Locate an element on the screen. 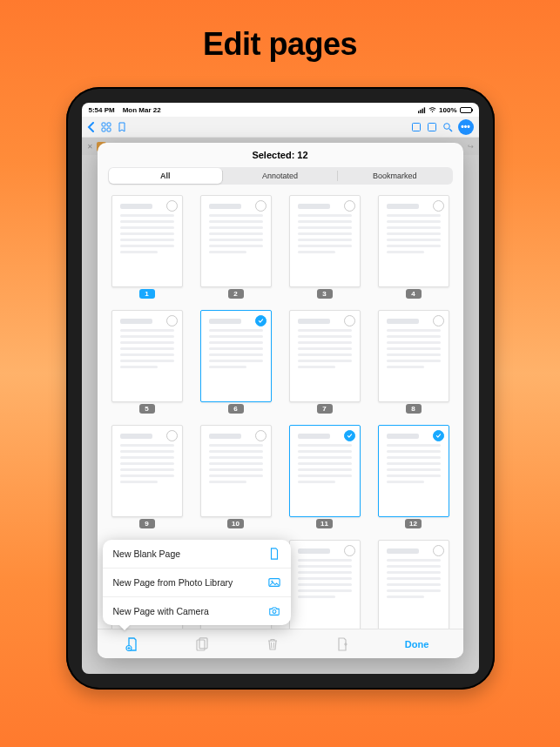  done-button: Done is located at coordinates (417, 644).